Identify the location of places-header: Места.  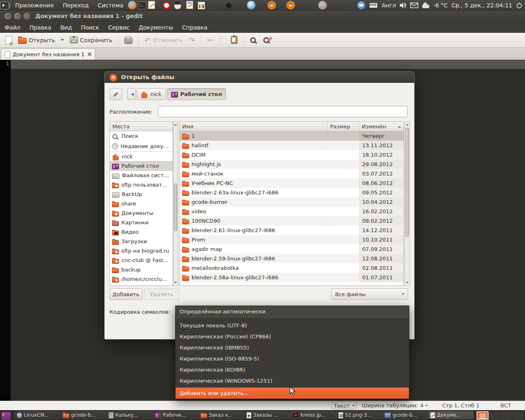
(141, 126).